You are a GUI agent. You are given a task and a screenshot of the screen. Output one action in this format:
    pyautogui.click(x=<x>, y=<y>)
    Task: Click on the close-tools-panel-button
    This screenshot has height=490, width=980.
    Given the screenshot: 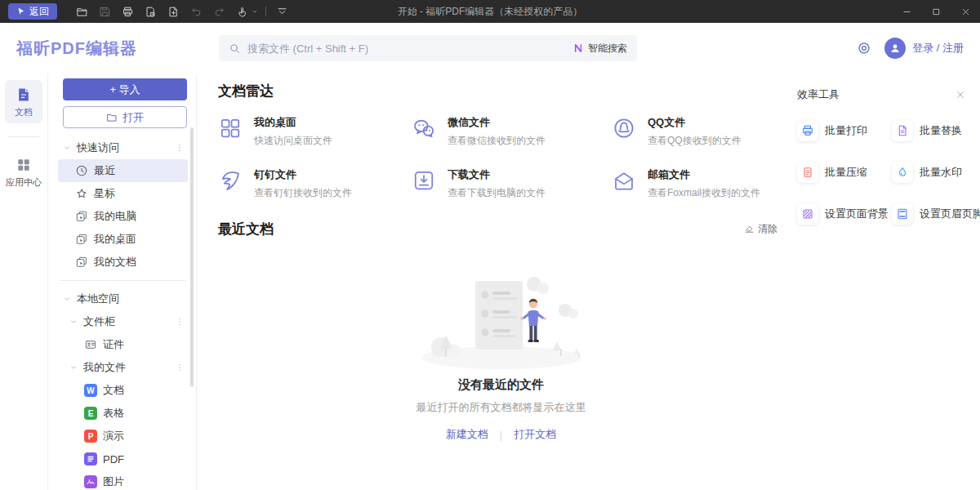 What is the action you would take?
    pyautogui.click(x=960, y=95)
    